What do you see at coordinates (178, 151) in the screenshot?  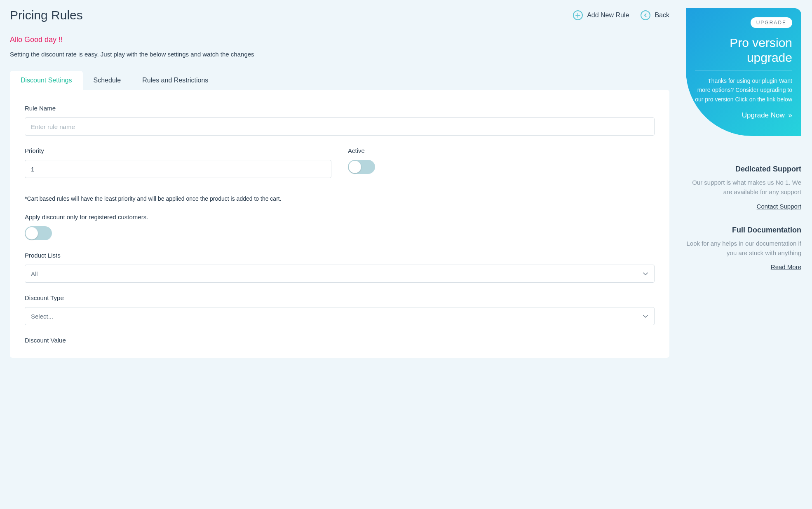 I see `priority-label: Priority` at bounding box center [178, 151].